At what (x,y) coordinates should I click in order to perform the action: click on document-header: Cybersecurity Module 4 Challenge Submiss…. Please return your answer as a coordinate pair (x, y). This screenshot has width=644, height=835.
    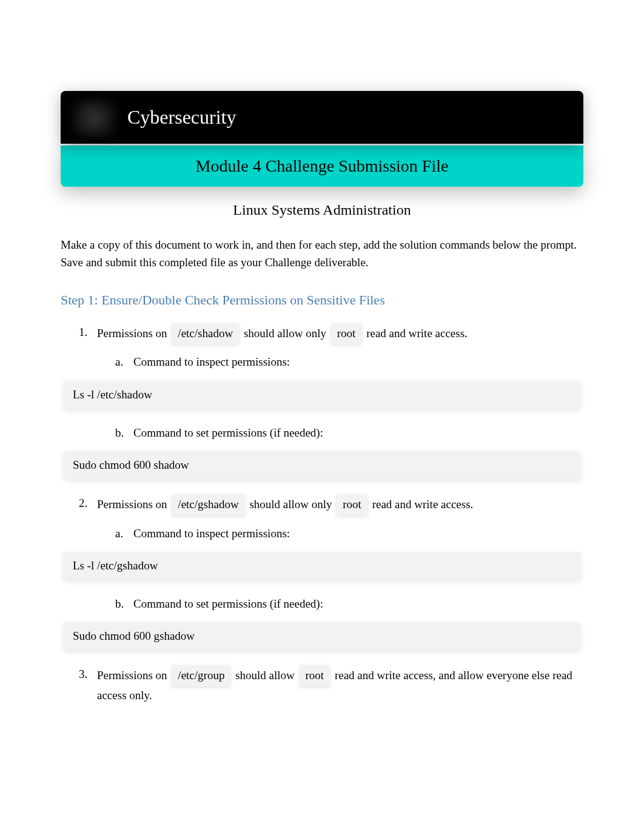
    Looking at the image, I should click on (322, 139).